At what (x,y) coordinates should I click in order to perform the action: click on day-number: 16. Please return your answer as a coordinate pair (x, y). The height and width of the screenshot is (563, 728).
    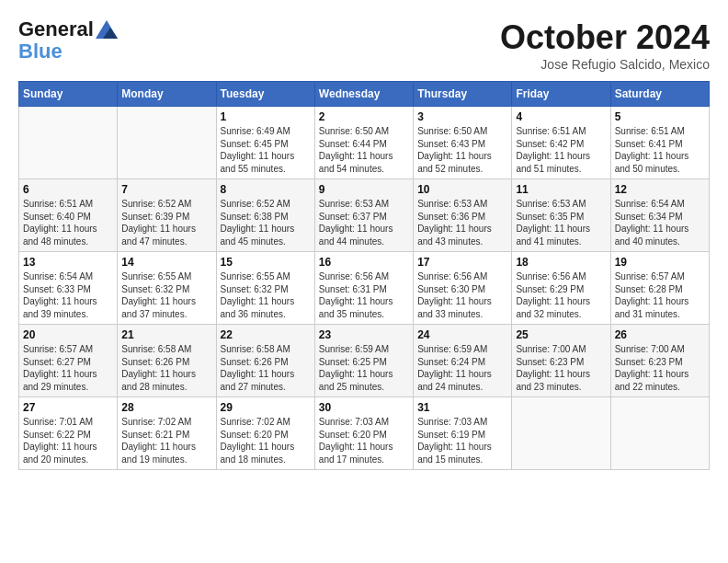
    Looking at the image, I should click on (364, 262).